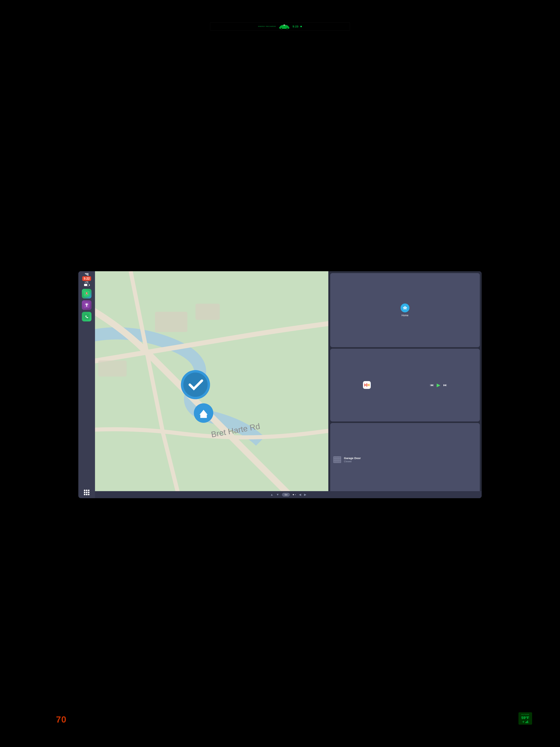  I want to click on cluster-time: 5:23, so click(296, 26).